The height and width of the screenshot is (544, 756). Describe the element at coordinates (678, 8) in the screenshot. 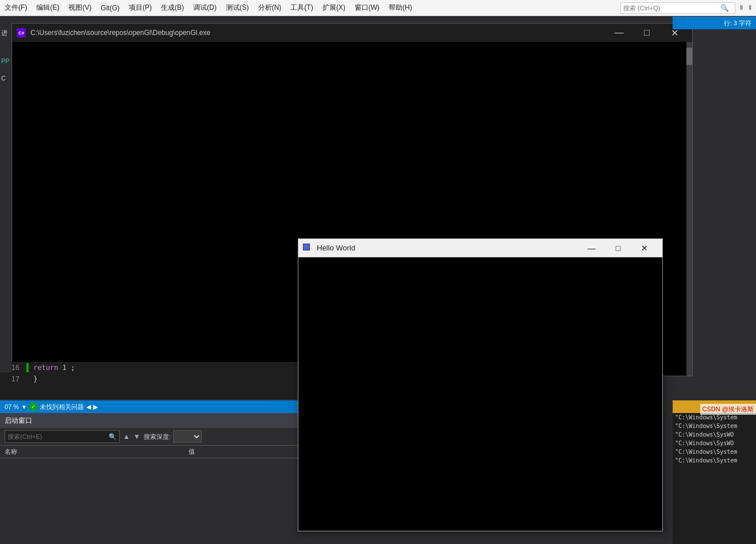

I see `search-box: 🔍` at that location.